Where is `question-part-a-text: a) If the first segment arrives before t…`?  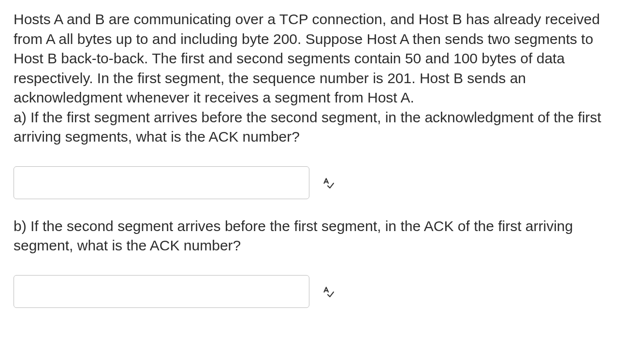 question-part-a-text: a) If the first segment arrives before t… is located at coordinates (307, 127).